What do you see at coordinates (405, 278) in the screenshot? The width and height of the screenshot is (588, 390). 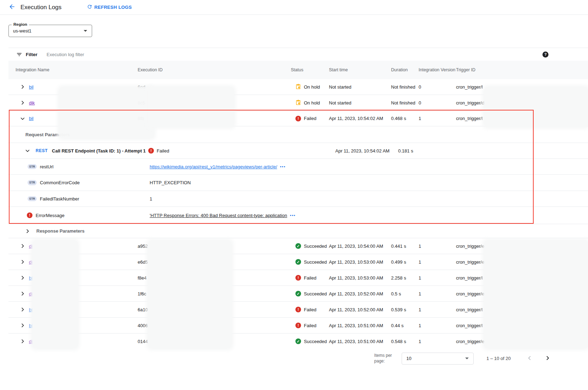 I see `duration: 2.258 s` at bounding box center [405, 278].